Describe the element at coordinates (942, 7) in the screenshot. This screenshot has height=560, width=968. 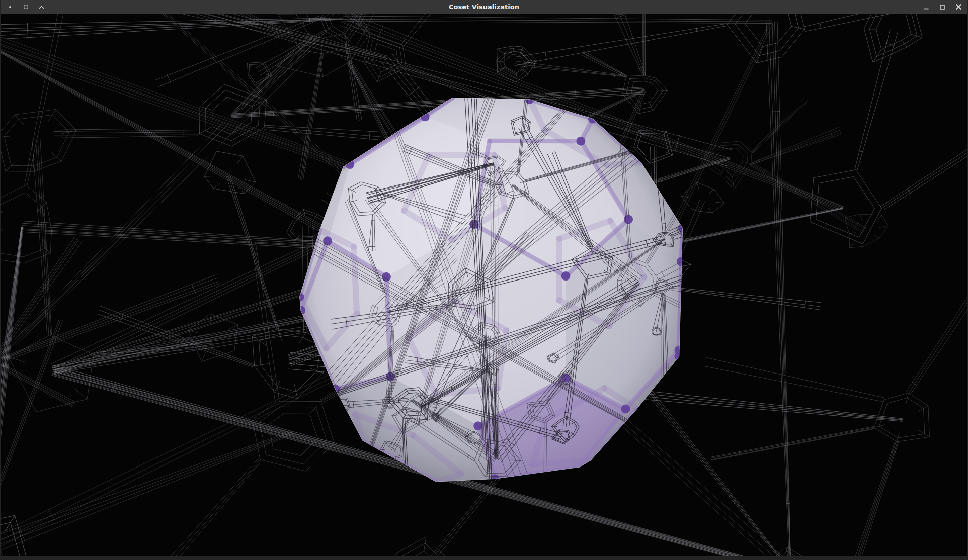
I see `maximize-button` at that location.